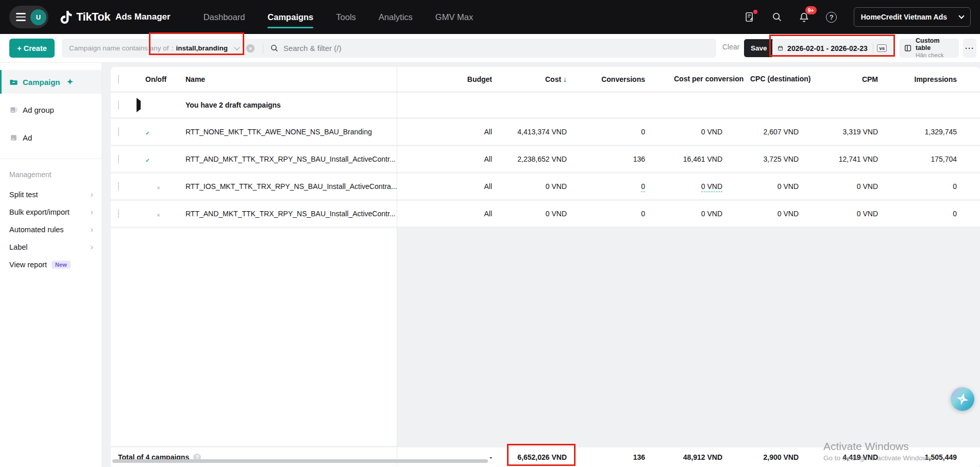 The width and height of the screenshot is (980, 467). I want to click on ad-group-icon, so click(13, 110).